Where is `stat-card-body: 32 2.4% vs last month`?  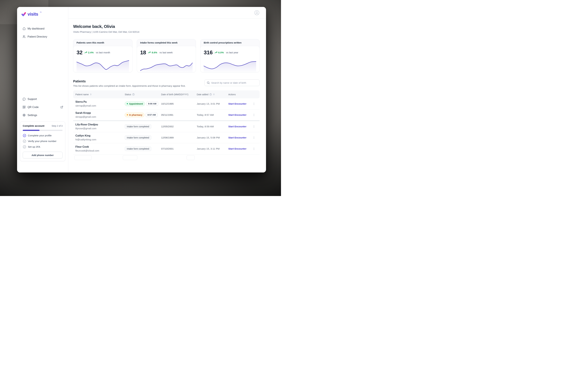
stat-card-body: 32 2.4% vs last month is located at coordinates (103, 59).